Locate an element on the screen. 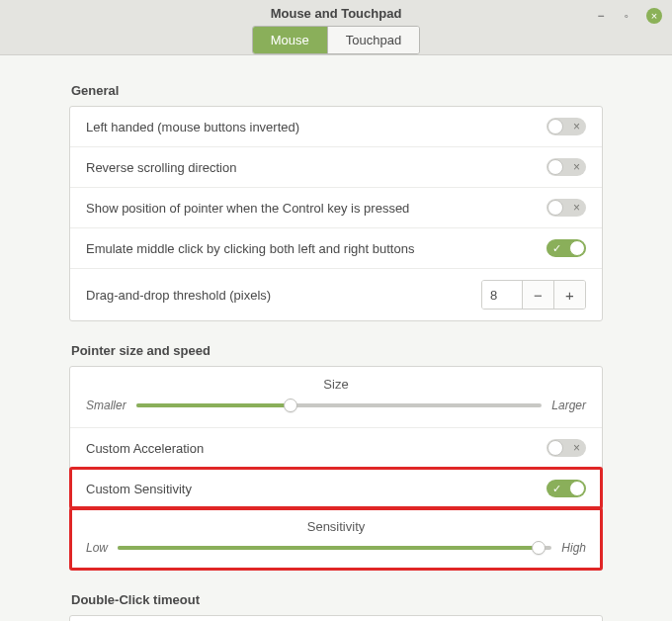 The image size is (672, 621). row-timeout: Timeout Short Long is located at coordinates (336, 619).